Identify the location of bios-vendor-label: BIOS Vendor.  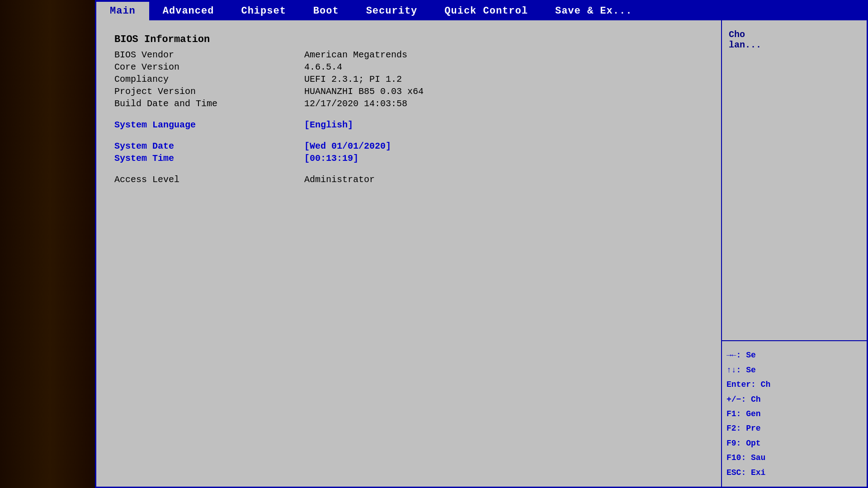
(209, 55).